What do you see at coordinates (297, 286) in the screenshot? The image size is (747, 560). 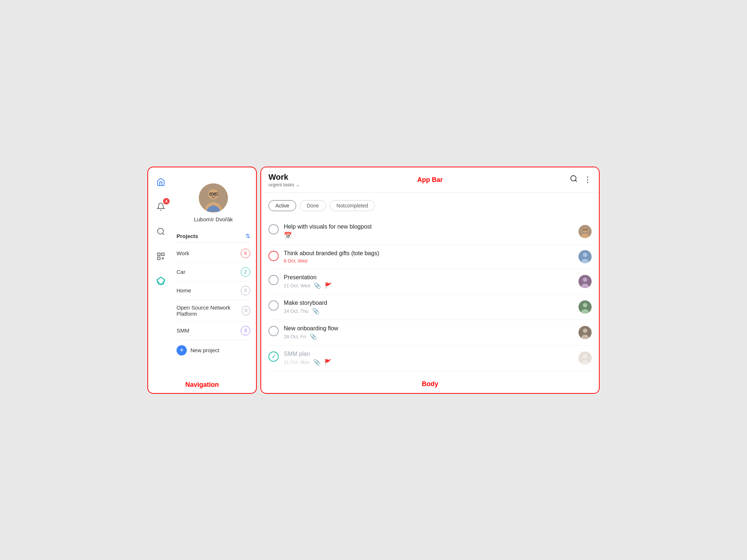 I see `task-date-3: 21 Oct, Wed` at bounding box center [297, 286].